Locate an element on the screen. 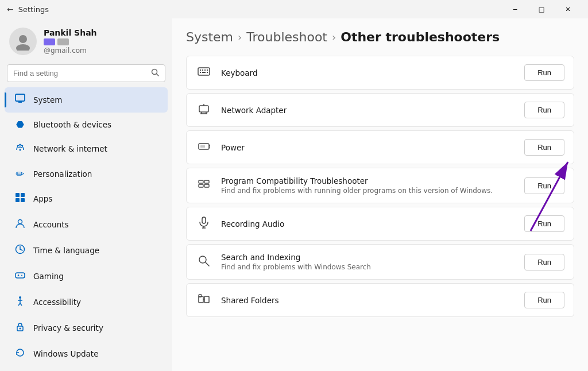 This screenshot has height=371, width=588. compat-title: Program Compatibility Troubleshooter is located at coordinates (368, 181).